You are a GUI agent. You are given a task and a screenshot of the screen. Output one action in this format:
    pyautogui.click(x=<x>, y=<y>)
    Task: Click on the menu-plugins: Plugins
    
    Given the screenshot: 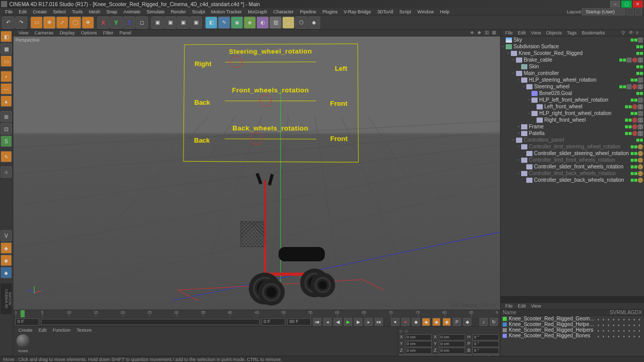 What is the action you would take?
    pyautogui.click(x=330, y=12)
    